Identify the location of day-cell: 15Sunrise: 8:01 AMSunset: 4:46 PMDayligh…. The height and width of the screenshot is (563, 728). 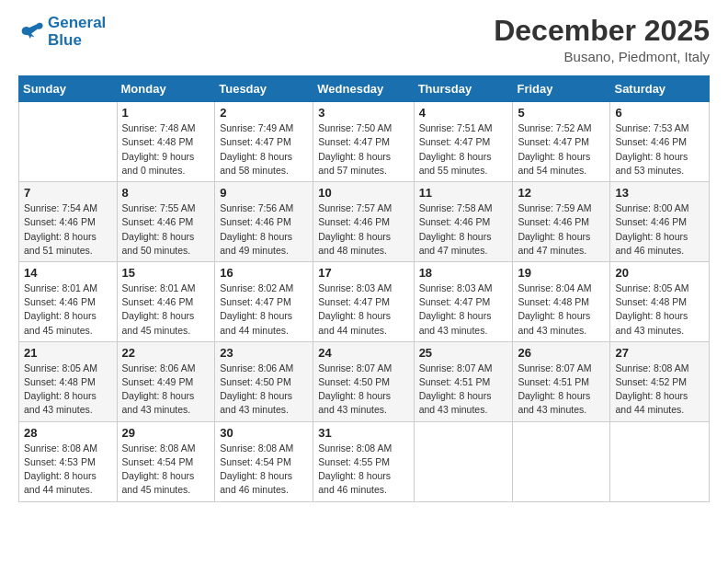
(165, 302).